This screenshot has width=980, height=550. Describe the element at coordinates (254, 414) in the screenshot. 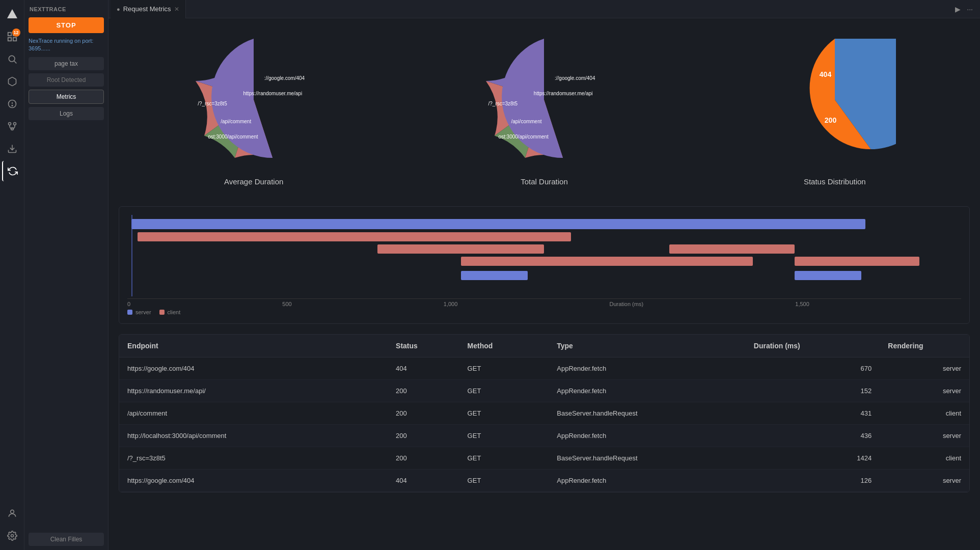

I see `cell-endpoint: /api/comment` at that location.